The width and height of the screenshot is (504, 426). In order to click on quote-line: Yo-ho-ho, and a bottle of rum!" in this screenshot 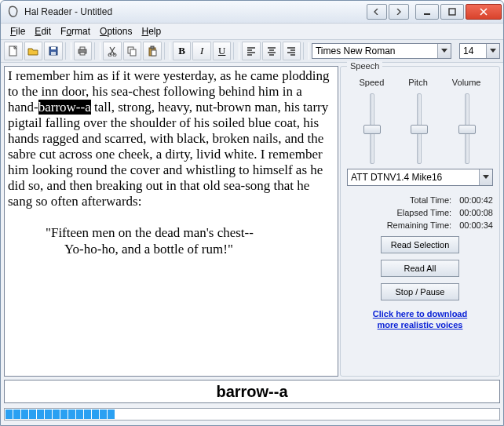, I will do `click(199, 249)`.